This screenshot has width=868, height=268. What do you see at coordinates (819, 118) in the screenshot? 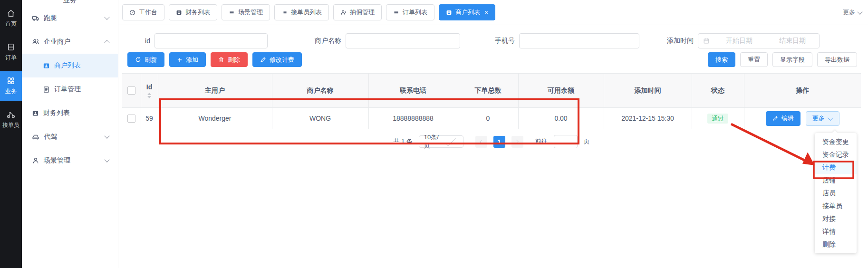
I see `row-more-label: 更多` at bounding box center [819, 118].